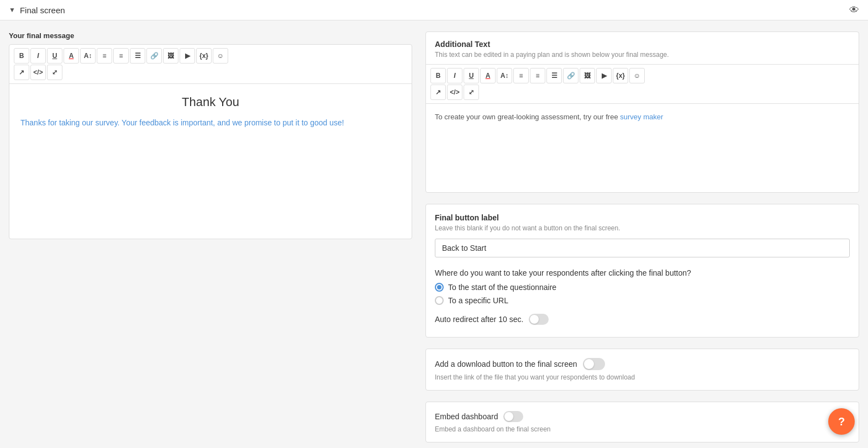 The width and height of the screenshot is (868, 448). I want to click on add-align-center-button: ≡, so click(521, 76).